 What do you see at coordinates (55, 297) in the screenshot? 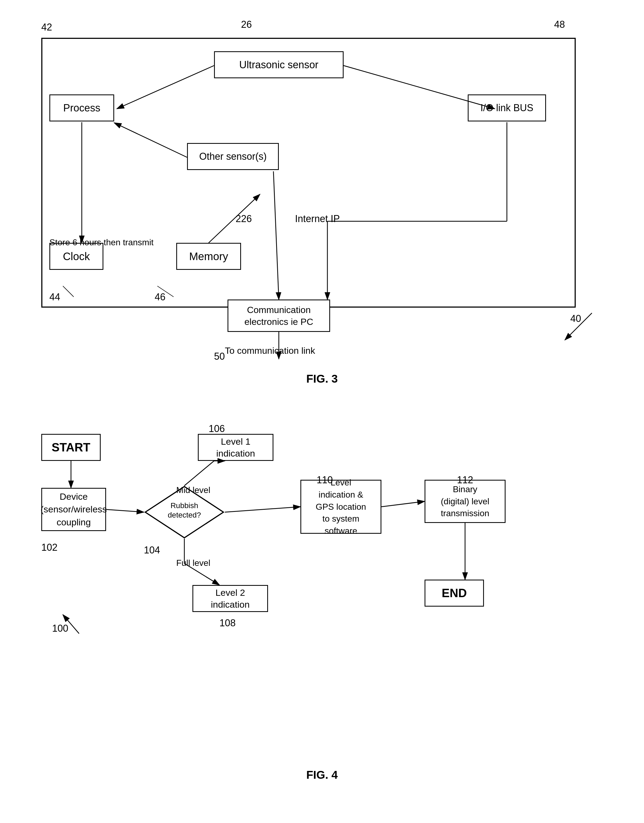
I see `ref-44: 44` at bounding box center [55, 297].